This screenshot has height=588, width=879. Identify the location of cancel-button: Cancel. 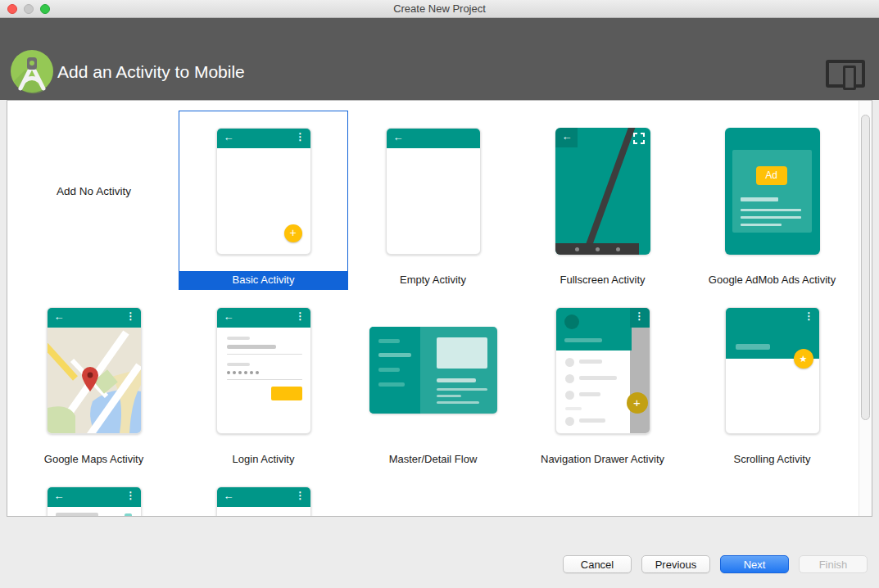
(597, 564).